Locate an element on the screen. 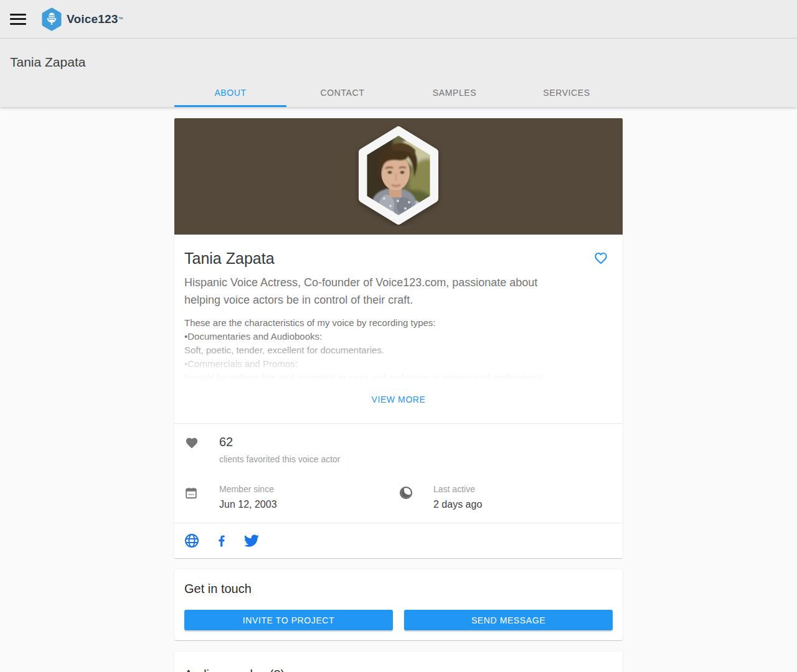 The image size is (797, 672). view-more-button: VIEW MORE is located at coordinates (398, 399).